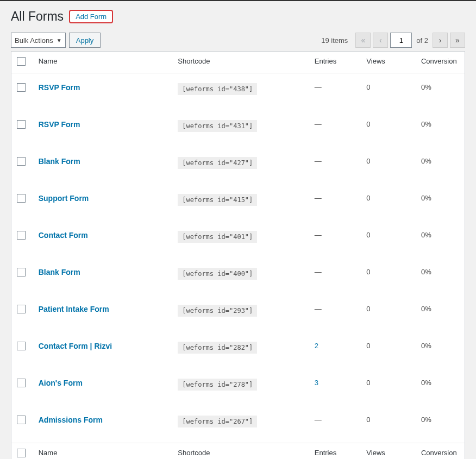 This screenshot has width=476, height=459. What do you see at coordinates (55, 40) in the screenshot?
I see `bulk-actions-group: Bulk Actions ▼ Apply` at bounding box center [55, 40].